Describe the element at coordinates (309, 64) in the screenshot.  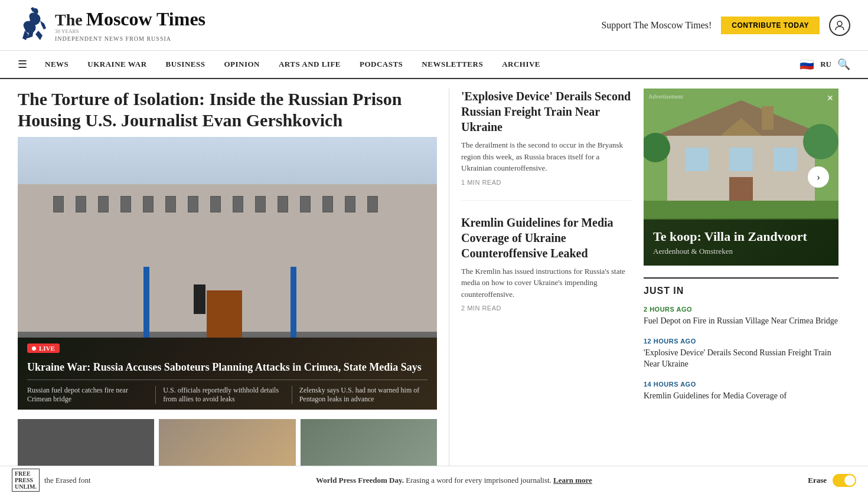
I see `nav-item-arts: Arts and Life` at that location.